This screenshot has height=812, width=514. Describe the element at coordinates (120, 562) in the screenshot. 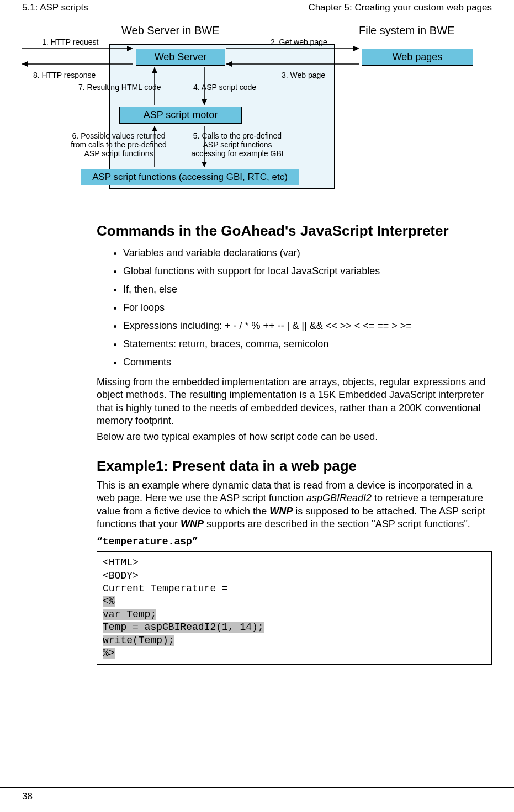

I see `code-line: <HTML>` at that location.